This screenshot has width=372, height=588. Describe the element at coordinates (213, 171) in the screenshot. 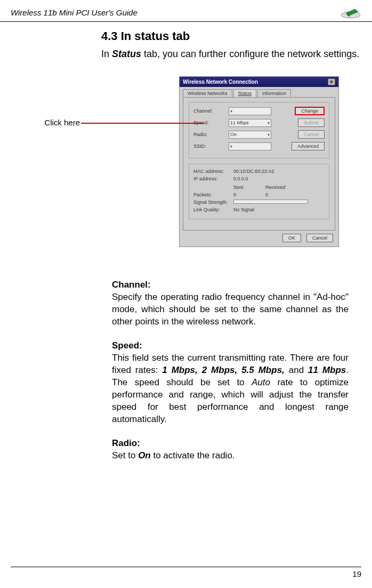

I see `mac-label: MAC address:` at that location.